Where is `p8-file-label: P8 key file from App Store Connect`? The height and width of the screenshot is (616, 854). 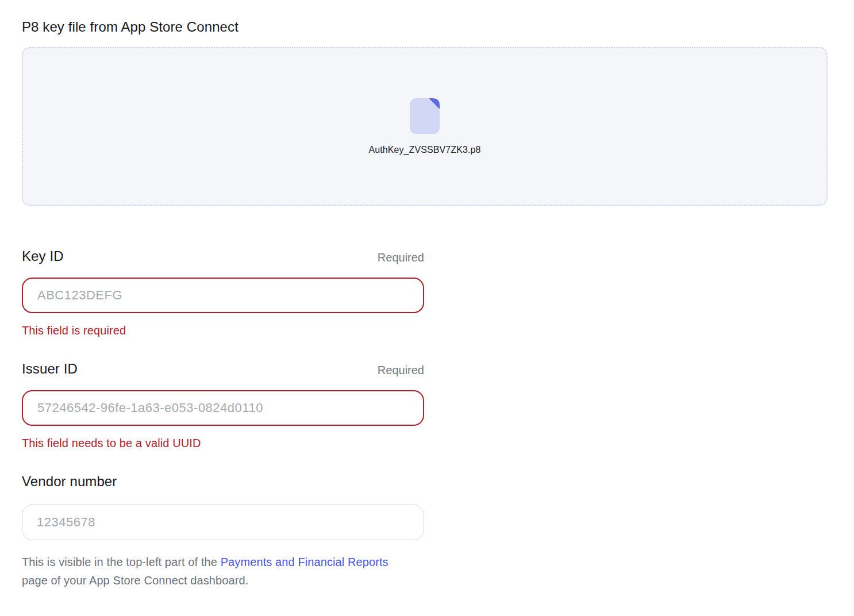 p8-file-label: P8 key file from App Store Connect is located at coordinates (438, 27).